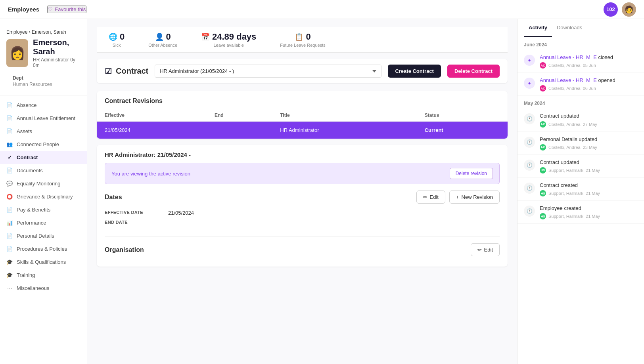 This screenshot has width=644, height=364. What do you see at coordinates (44, 236) in the screenshot?
I see `sidebar-item-personal-details: 📄 Personal Details` at bounding box center [44, 236].